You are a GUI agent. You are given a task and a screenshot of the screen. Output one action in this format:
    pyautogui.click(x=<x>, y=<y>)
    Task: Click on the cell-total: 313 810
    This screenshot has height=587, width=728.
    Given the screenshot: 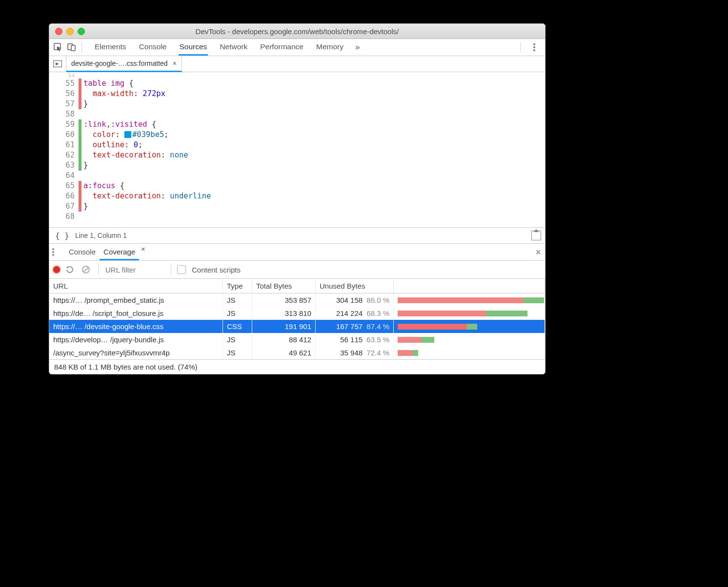 What is the action you would take?
    pyautogui.click(x=284, y=313)
    